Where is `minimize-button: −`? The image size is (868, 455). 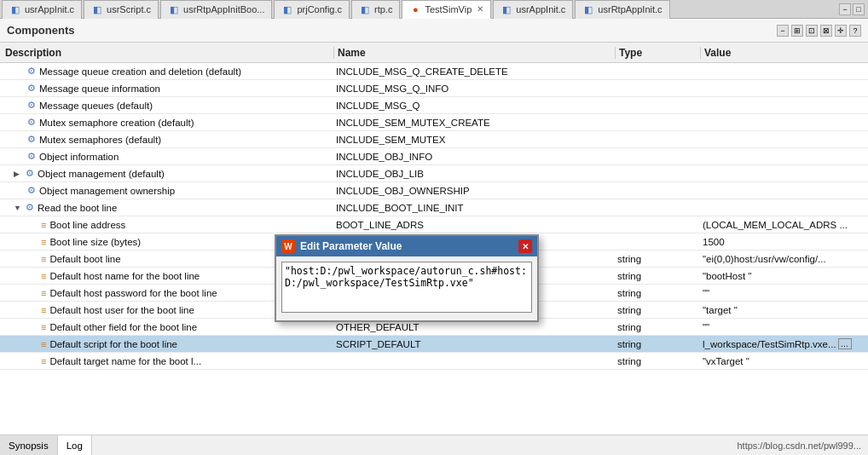 minimize-button: − is located at coordinates (845, 9).